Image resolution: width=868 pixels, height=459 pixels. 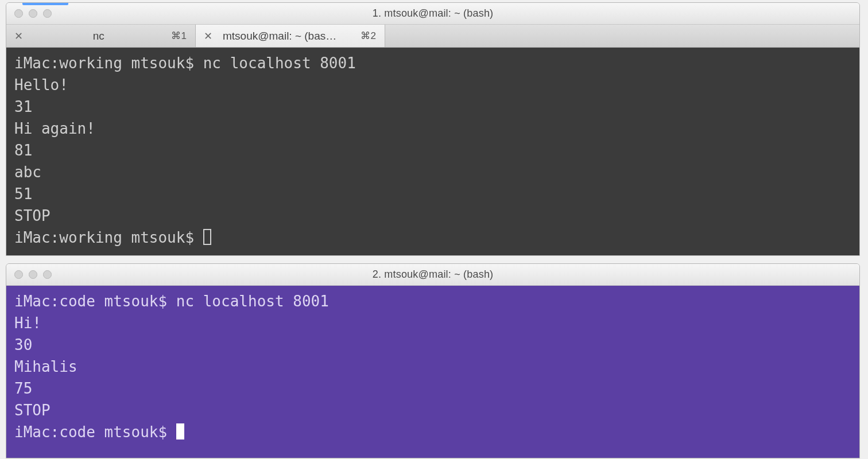 I want to click on line: Hi again!, so click(x=55, y=129).